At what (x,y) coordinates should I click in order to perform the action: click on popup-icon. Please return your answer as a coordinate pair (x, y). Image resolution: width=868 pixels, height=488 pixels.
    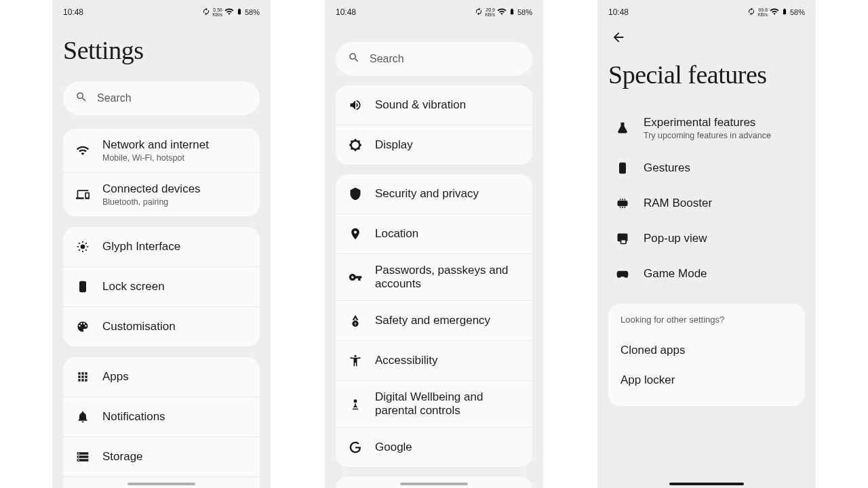
    Looking at the image, I should click on (623, 239).